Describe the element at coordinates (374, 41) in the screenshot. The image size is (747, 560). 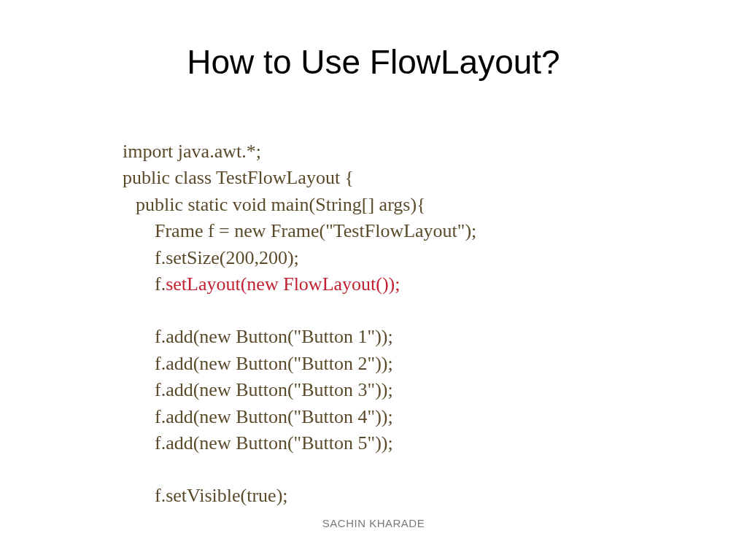
I see `slide-title: How to Use FlowLayout?` at that location.